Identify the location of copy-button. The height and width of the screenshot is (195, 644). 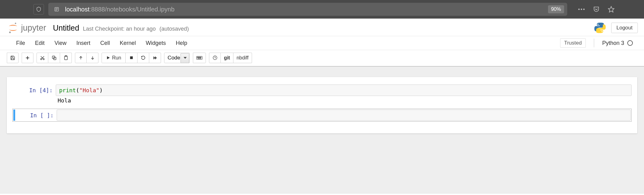
(54, 58).